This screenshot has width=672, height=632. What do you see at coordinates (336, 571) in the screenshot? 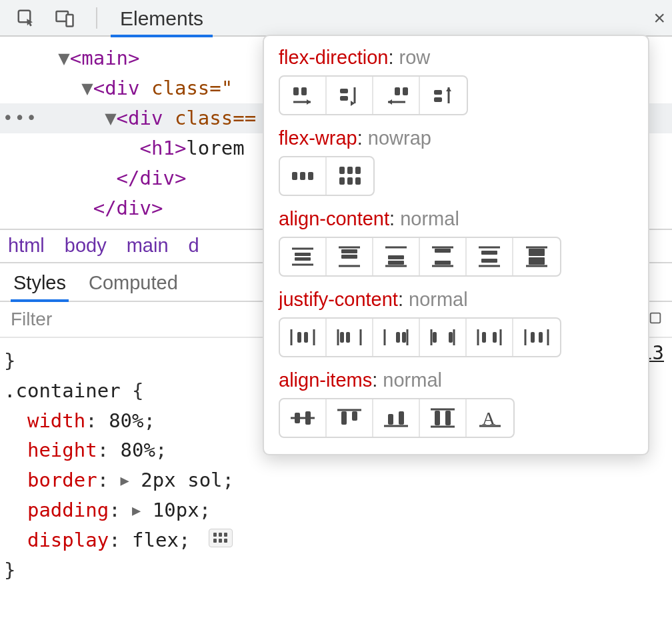
I see `brace-close: }` at bounding box center [336, 571].